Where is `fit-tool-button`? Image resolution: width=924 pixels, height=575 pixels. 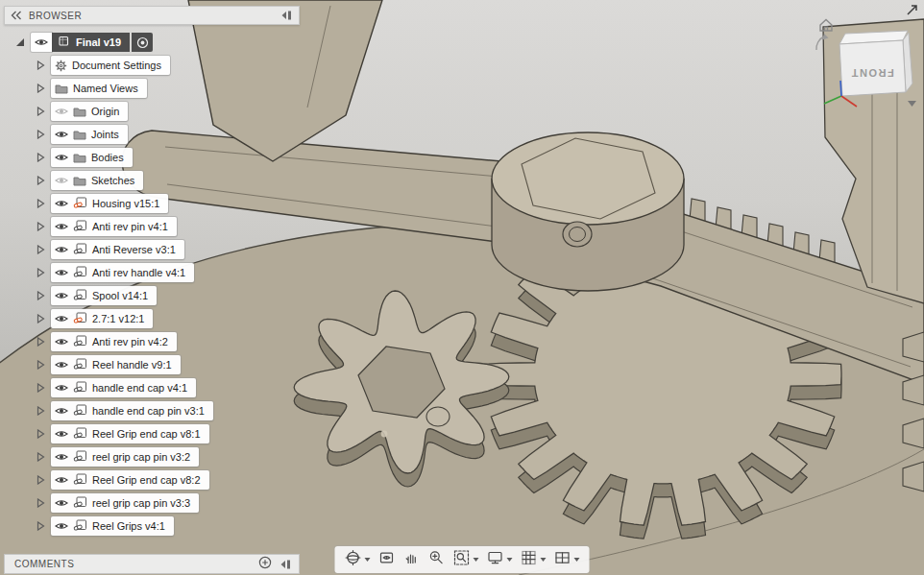 fit-tool-button is located at coordinates (467, 560).